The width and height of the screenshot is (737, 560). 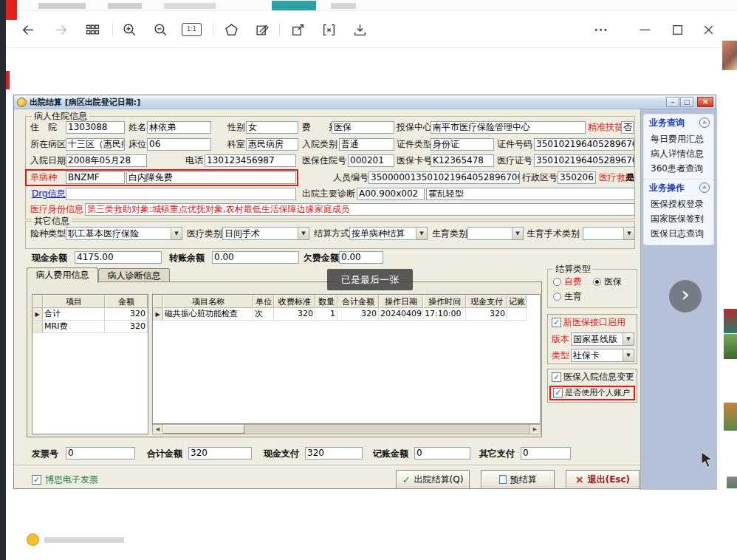 I want to click on radio-birth-label: 生育, so click(x=573, y=297).